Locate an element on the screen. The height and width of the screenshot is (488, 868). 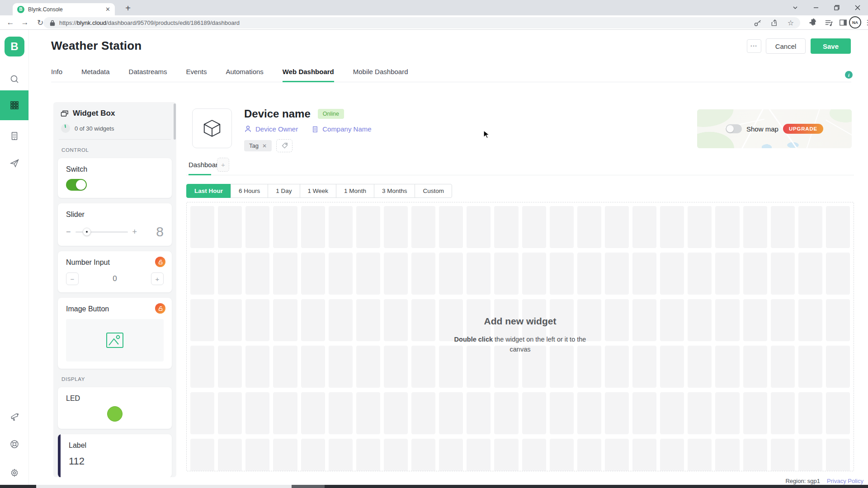
add-tag-button is located at coordinates (284, 145).